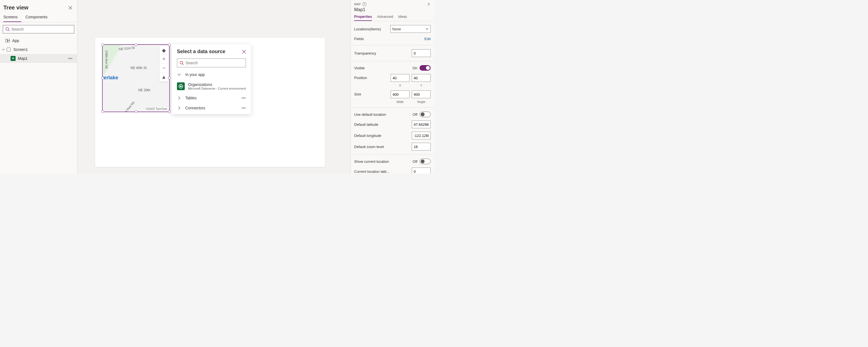 The height and width of the screenshot is (347, 868). Describe the element at coordinates (400, 78) in the screenshot. I see `position-x-input` at that location.